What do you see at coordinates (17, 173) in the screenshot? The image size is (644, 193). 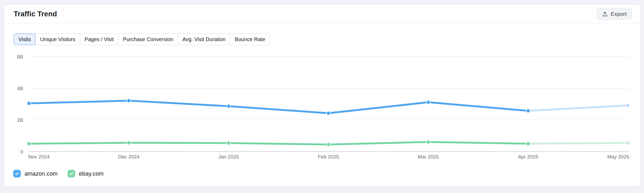 I see `legend-checkbox-amazon-com` at bounding box center [17, 173].